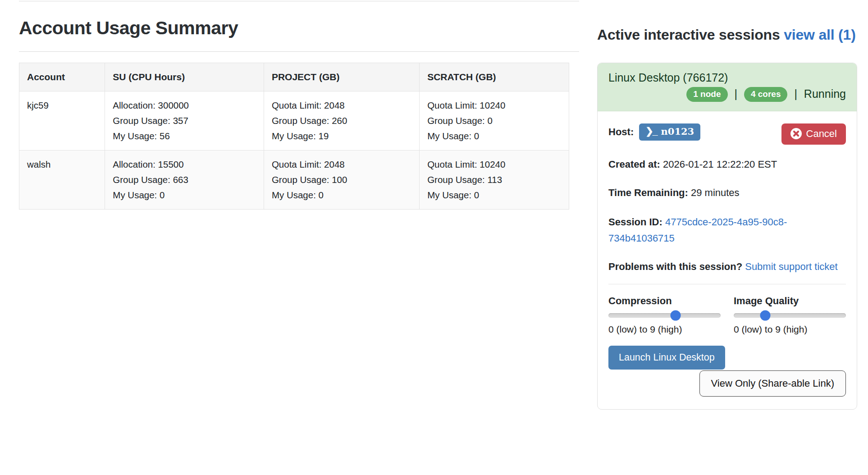 The image size is (868, 475). I want to click on col-header-project: PROJECT (GB), so click(342, 78).